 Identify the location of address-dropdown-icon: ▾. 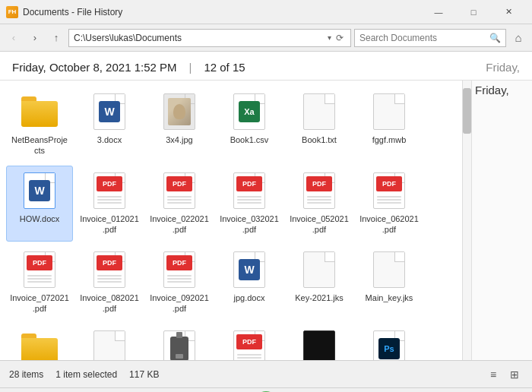
(330, 38).